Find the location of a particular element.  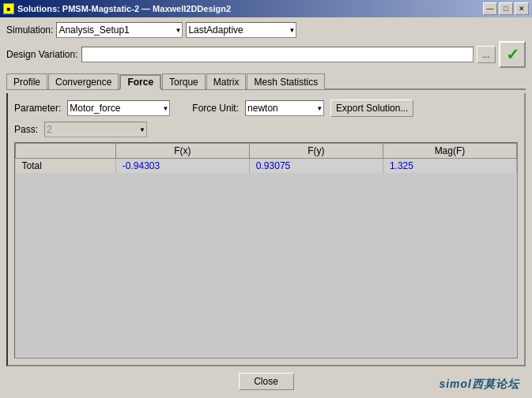

window-title: Solutions: PMSM-Magstatic-2 — Maxwell2DD… is located at coordinates (124, 9).